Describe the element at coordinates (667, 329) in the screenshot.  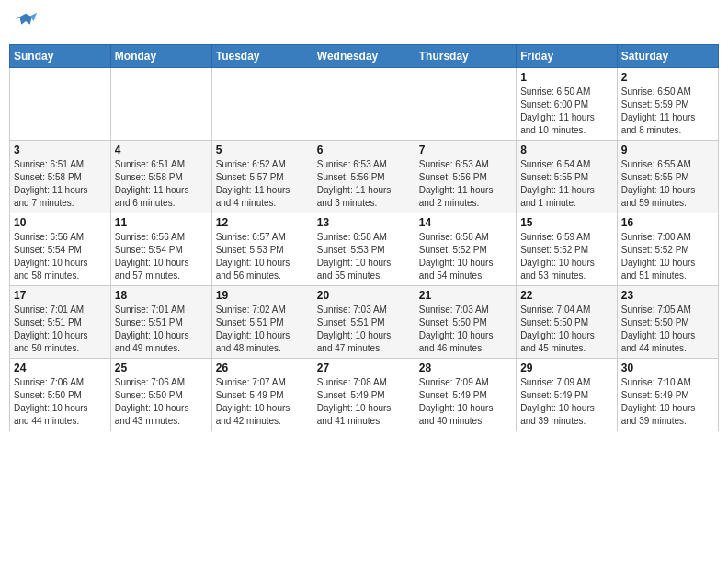
I see `day-info: Sunrise: 7:05 AM Sunset: 5:50 PM Dayligh…` at that location.